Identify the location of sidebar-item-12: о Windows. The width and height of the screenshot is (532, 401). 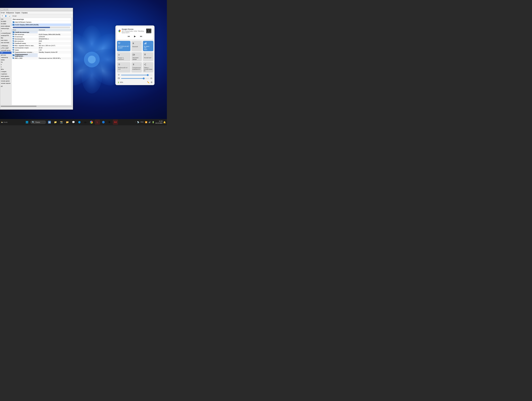
(6, 46).